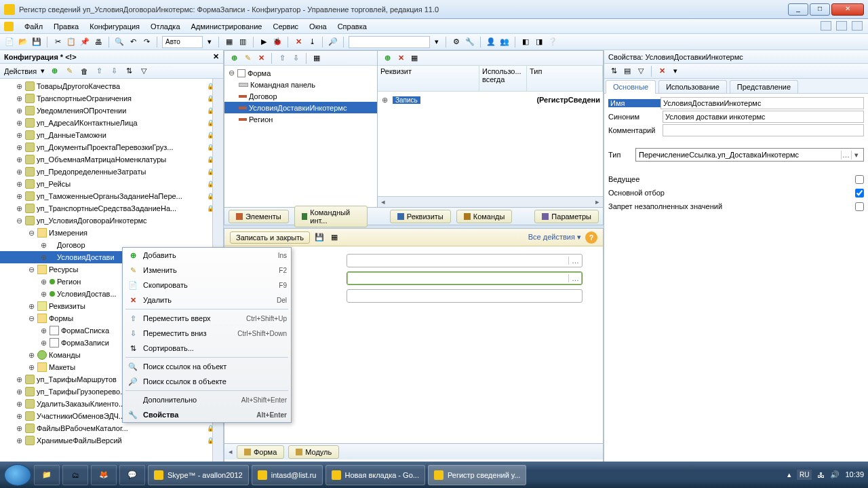 Image resolution: width=868 pixels, height=488 pixels. I want to click on tb-cfg2-icon: 🔧, so click(470, 42).